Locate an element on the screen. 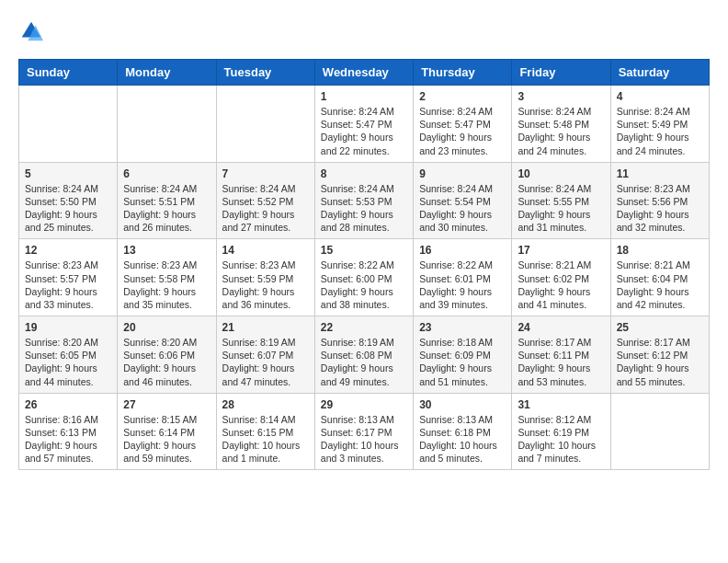 The image size is (728, 563). day-info: Sunrise: 8:16 AM Sunset: 6:13 PM Dayligh… is located at coordinates (68, 440).